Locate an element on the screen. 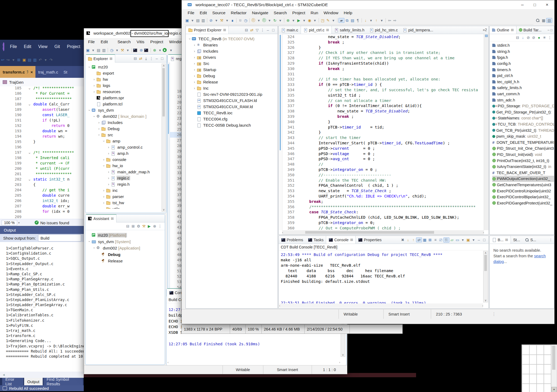 This screenshot has height=392, width=557. tree-item-tecc004-cfg: TECC004.cfg is located at coordinates (232, 119).